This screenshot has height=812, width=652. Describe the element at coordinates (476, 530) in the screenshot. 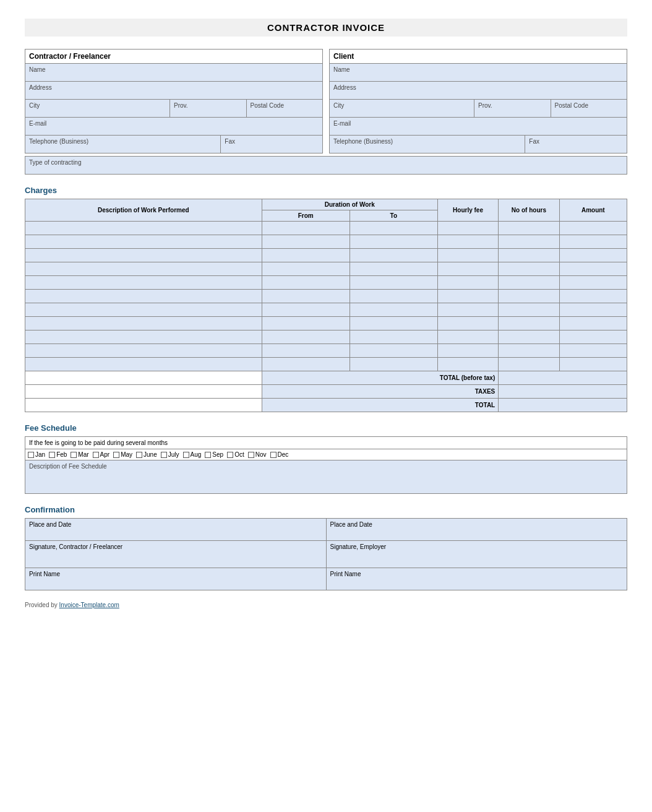

I see `confirm-place-date-2: Place and Date` at that location.